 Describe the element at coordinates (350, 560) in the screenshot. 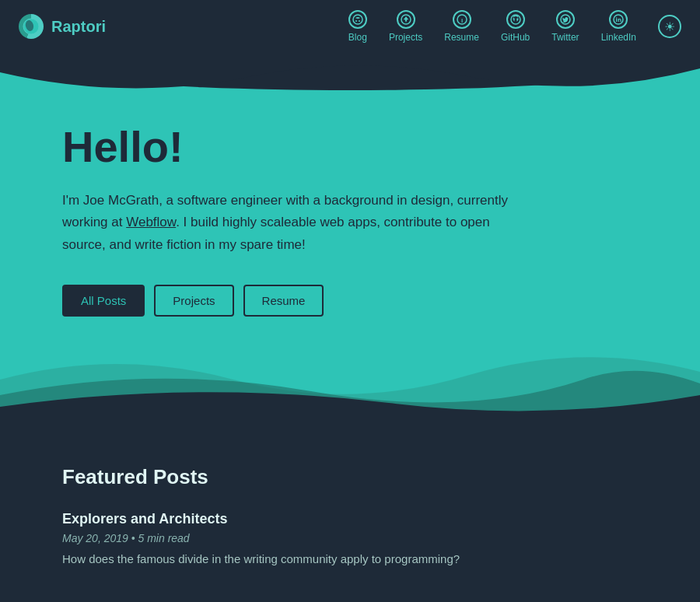

I see `post-excerpt: How does the famous divide in the writin…` at that location.